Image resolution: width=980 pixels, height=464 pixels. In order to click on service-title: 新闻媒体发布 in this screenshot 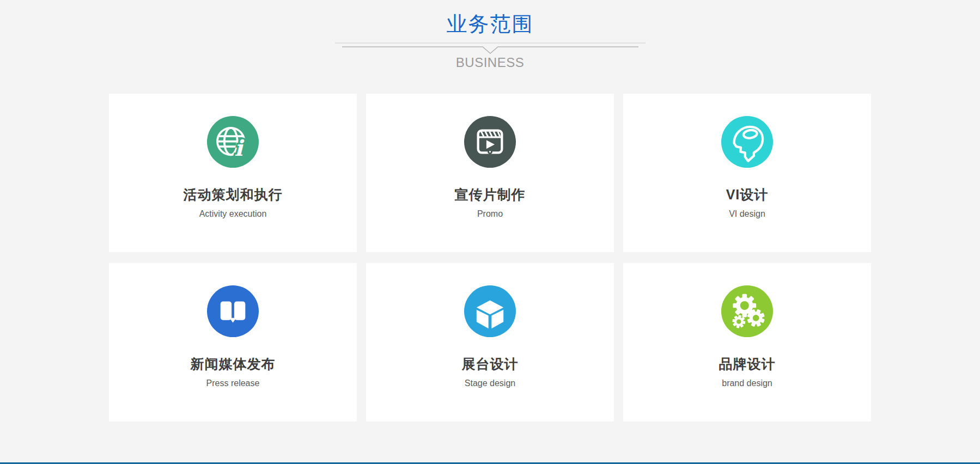, I will do `click(233, 364)`.